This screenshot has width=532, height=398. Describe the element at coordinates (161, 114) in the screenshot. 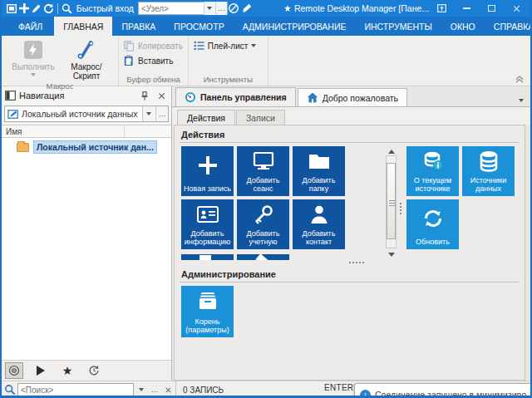

I see `datasource-more-button: …` at that location.